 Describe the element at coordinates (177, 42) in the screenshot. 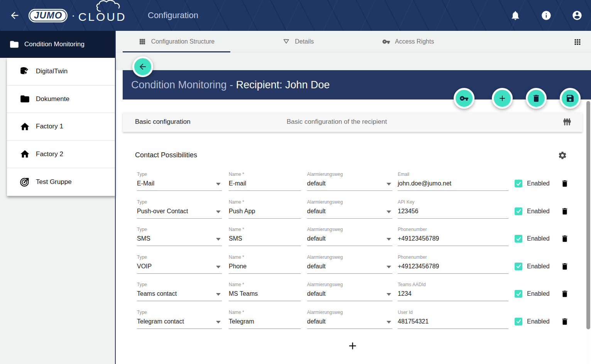

I see `tab-configuration-structure: Configuration Structure` at that location.